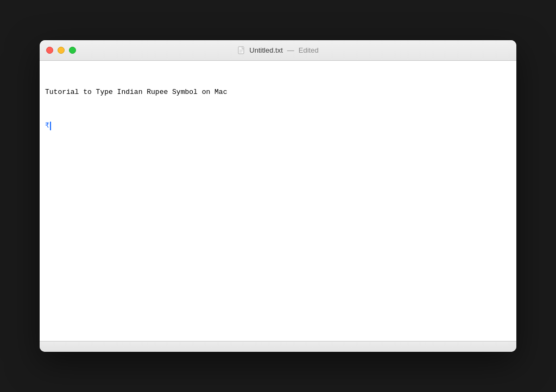 This screenshot has width=556, height=392. What do you see at coordinates (73, 50) in the screenshot?
I see `maximize-button` at bounding box center [73, 50].